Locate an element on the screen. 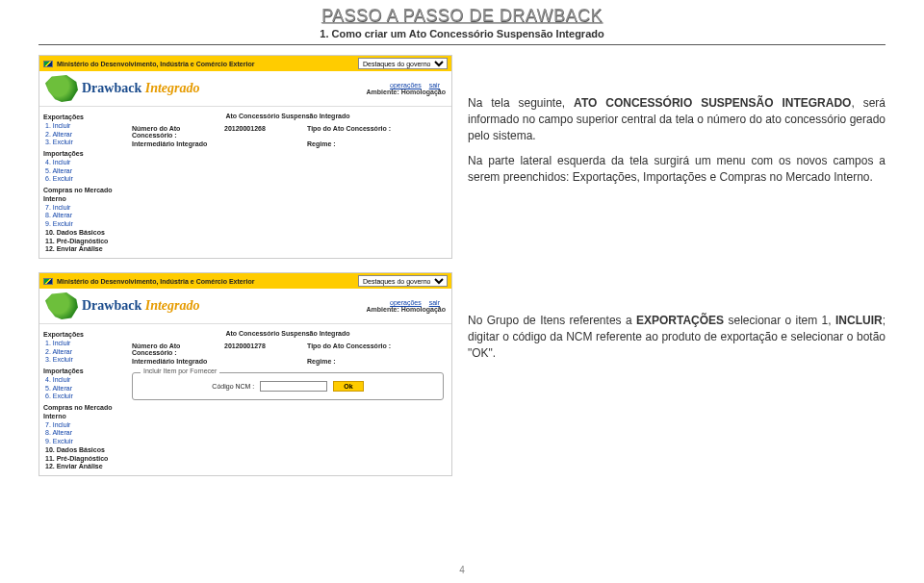  interm-label: Intermediário Integrado is located at coordinates (175, 144).